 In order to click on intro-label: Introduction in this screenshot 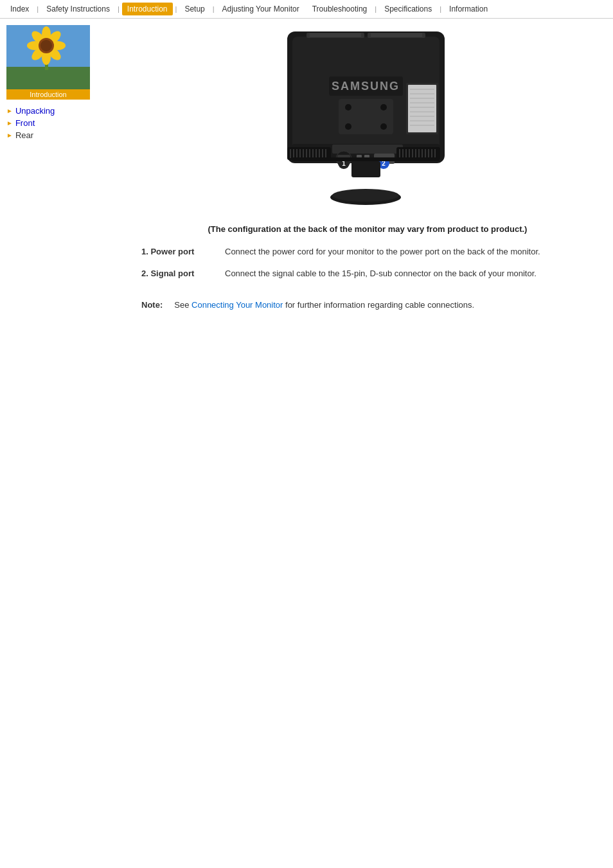, I will do `click(48, 94)`.